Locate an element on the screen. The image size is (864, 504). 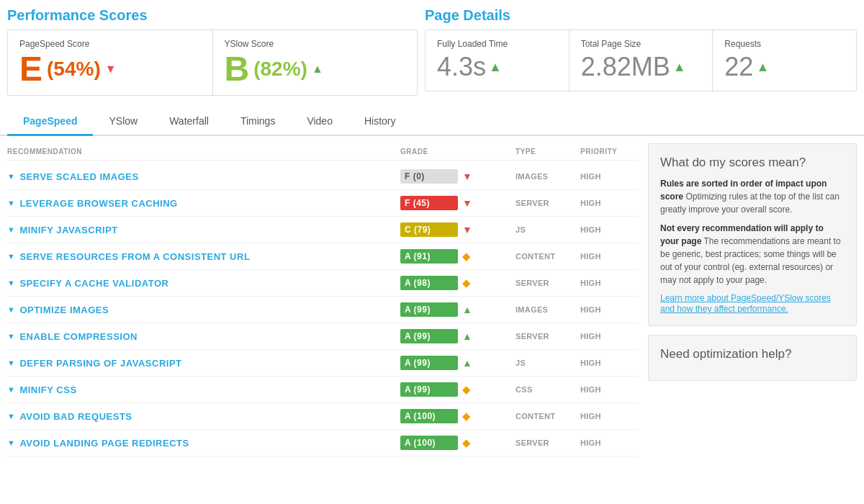
rec-priority-1: HIGH is located at coordinates (609, 203).